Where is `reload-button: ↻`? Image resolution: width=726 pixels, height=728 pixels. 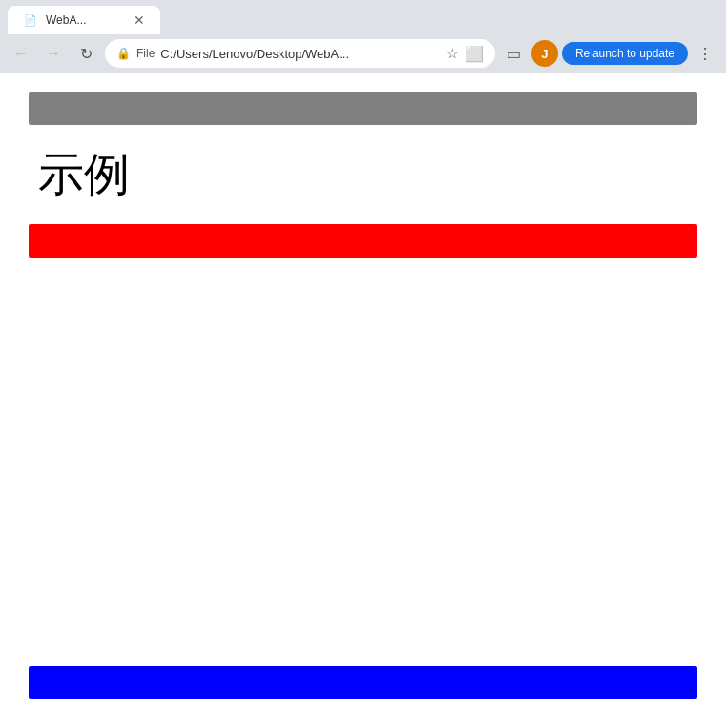 reload-button: ↻ is located at coordinates (86, 53).